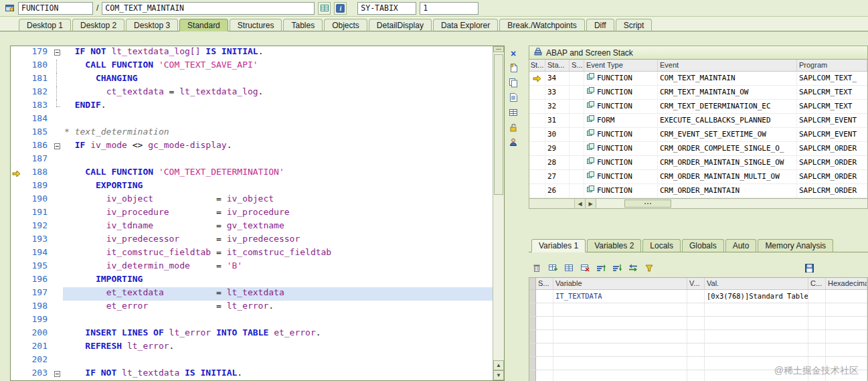 The height and width of the screenshot is (381, 868). I want to click on scroll-up-button: ▲, so click(499, 366).